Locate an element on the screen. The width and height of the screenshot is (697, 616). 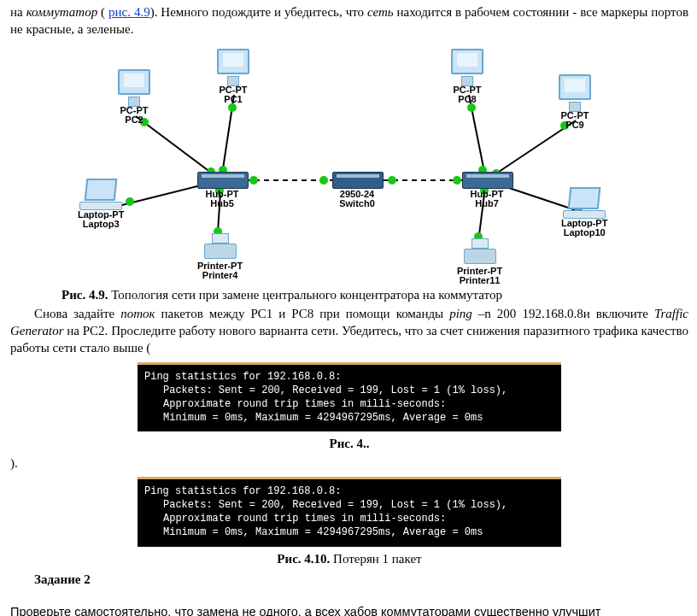
device-pc8: PC-PT PC8 is located at coordinates (467, 77).